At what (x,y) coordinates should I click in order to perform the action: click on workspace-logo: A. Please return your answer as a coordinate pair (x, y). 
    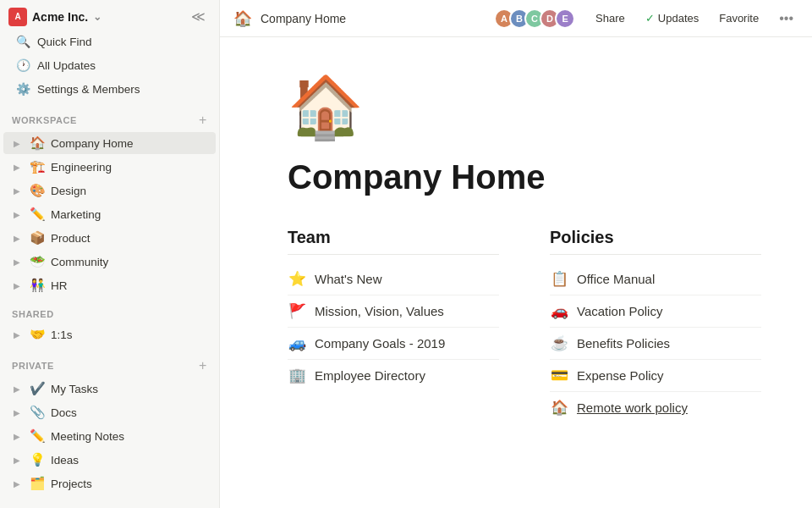
    Looking at the image, I should click on (18, 17).